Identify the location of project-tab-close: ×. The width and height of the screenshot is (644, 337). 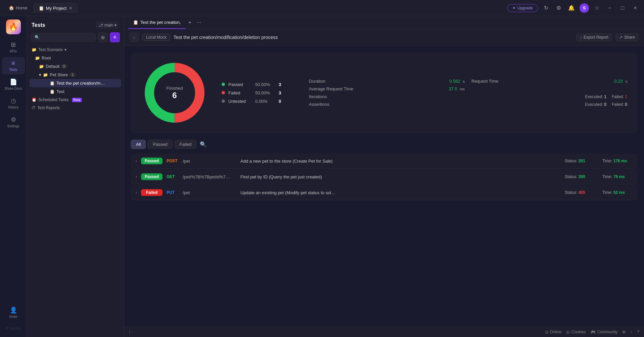
(71, 8).